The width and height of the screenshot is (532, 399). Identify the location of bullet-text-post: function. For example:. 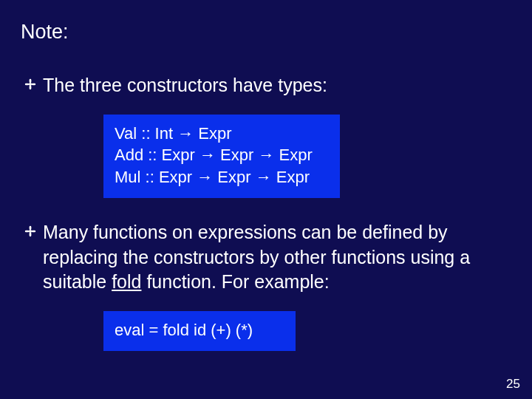
(235, 282).